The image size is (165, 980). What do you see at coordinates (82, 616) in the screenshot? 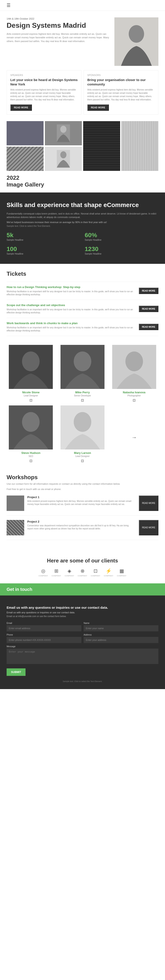
I see `contact-note: Email us at info@yoursite.com or use the…` at bounding box center [82, 616].